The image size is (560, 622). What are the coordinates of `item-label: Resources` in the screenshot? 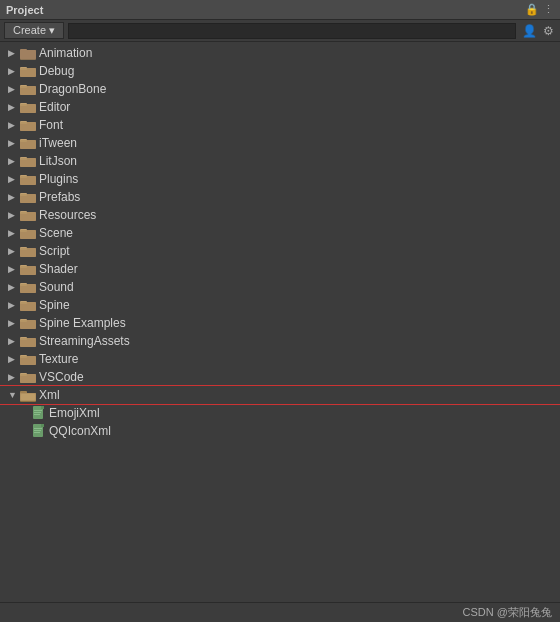 It's located at (68, 215).